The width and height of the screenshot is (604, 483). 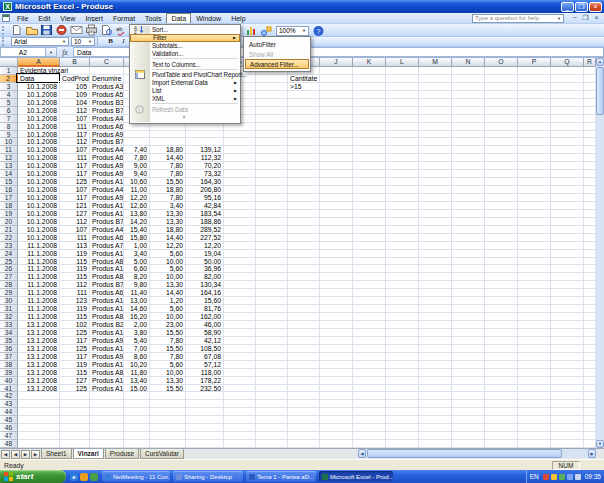 What do you see at coordinates (436, 341) in the screenshot?
I see `cell-m35` at bounding box center [436, 341].